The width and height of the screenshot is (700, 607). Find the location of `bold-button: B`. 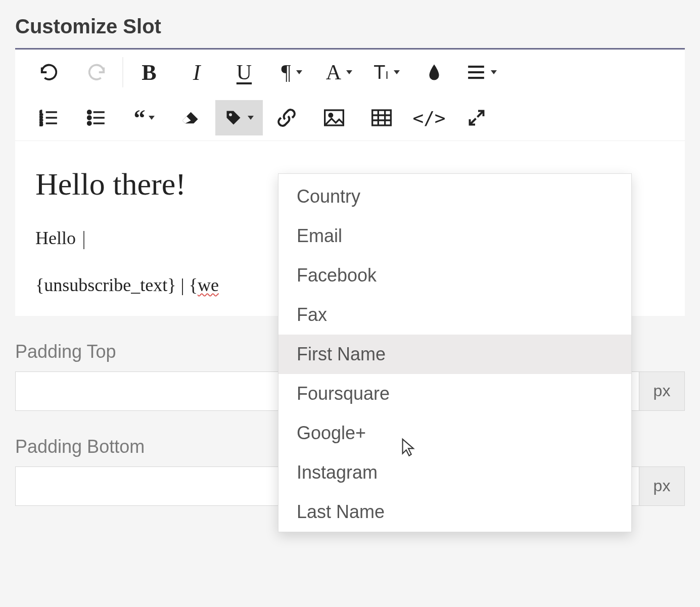

bold-button: B is located at coordinates (149, 72).